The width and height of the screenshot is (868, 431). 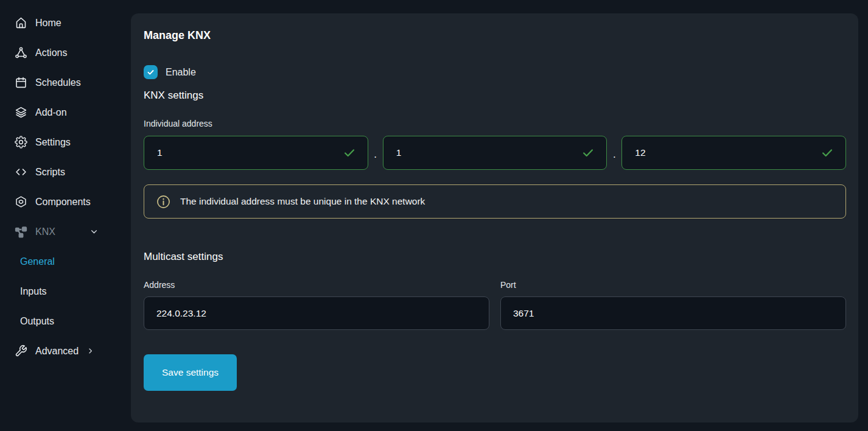 What do you see at coordinates (151, 72) in the screenshot?
I see `checkmark-icon` at bounding box center [151, 72].